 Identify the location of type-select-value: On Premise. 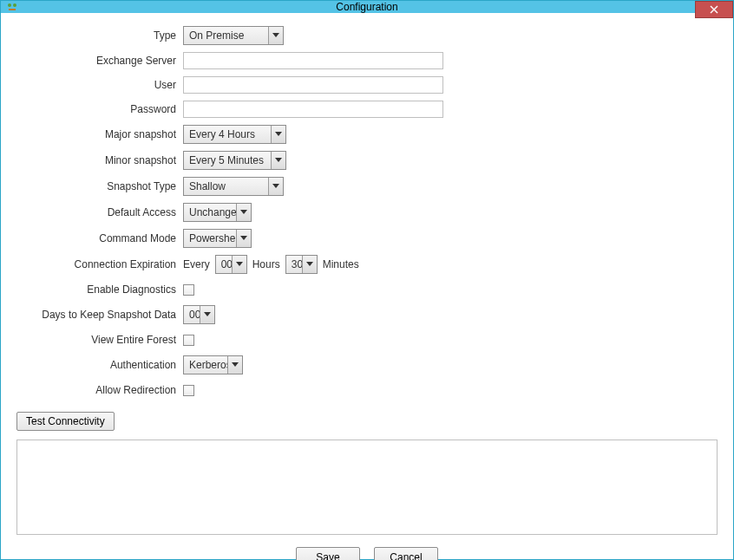
(226, 36).